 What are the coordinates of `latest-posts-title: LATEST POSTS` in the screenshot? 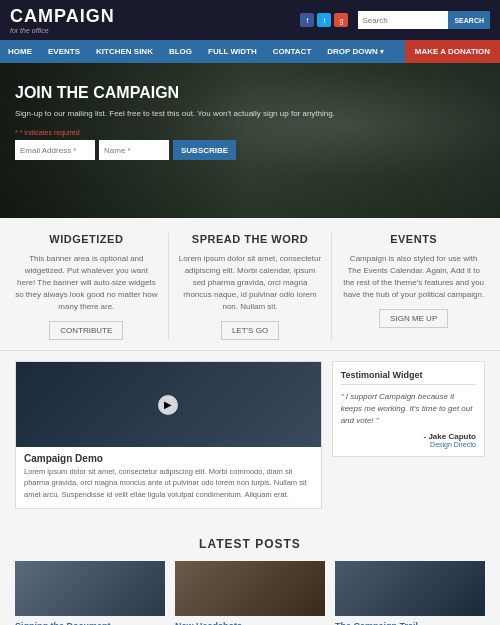 It's located at (250, 544).